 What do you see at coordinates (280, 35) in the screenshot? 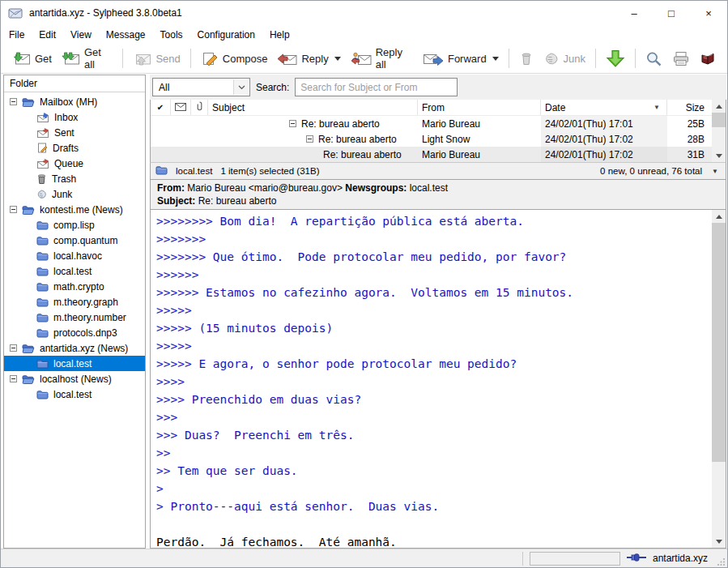
I see `menu-help: Help` at bounding box center [280, 35].